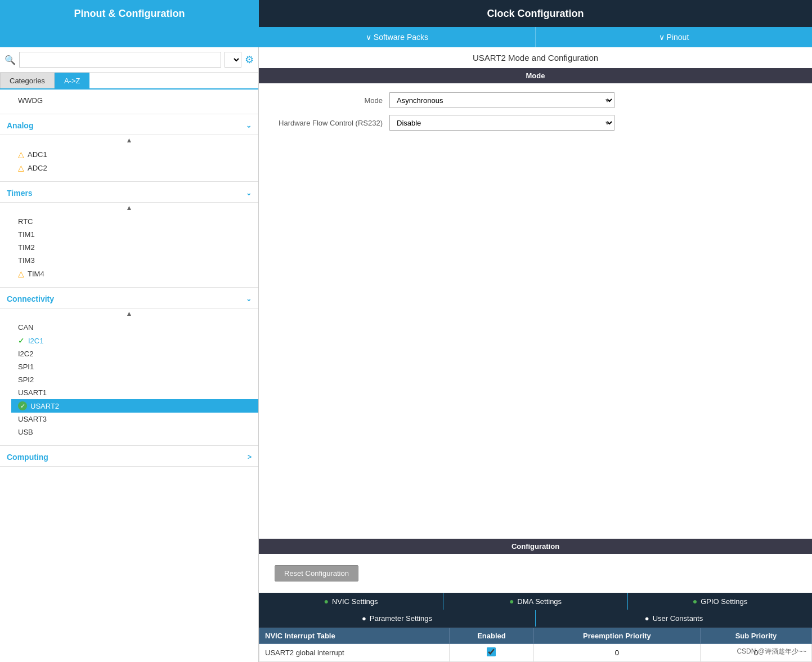 The width and height of the screenshot is (812, 662). Describe the element at coordinates (129, 194) in the screenshot. I see `timers-group-header: Timers ⌄` at that location.